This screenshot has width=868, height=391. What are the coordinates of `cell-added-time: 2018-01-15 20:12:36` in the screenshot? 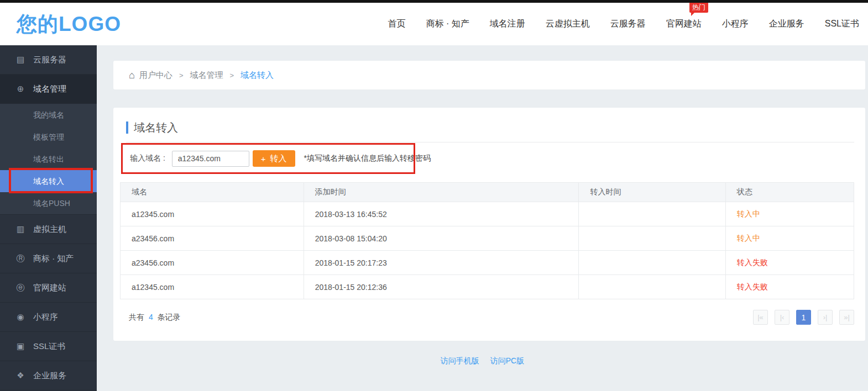 It's located at (441, 287).